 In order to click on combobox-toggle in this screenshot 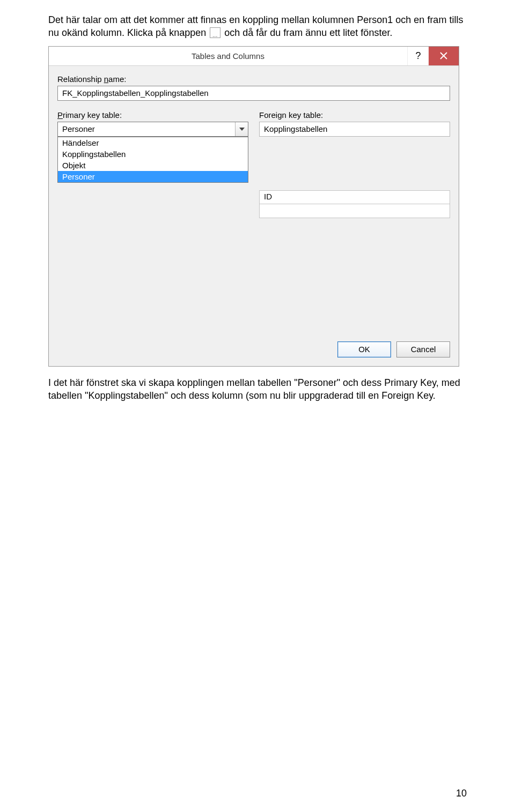, I will do `click(241, 129)`.